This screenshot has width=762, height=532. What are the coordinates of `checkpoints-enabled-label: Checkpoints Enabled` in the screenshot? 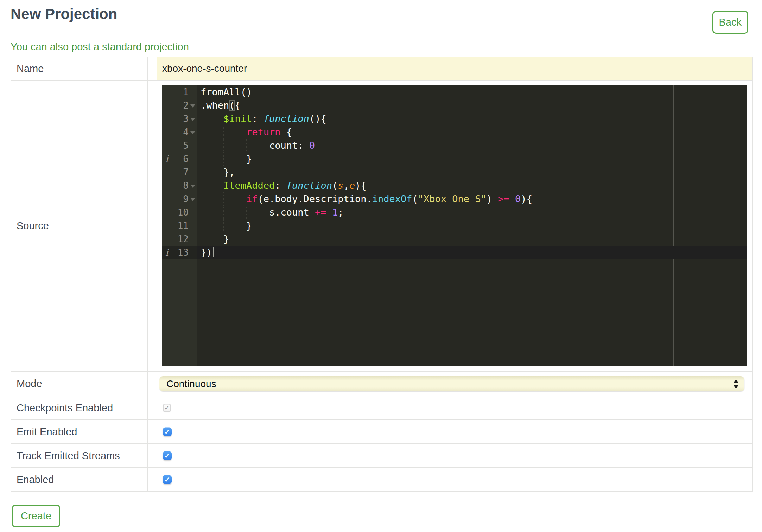 It's located at (80, 408).